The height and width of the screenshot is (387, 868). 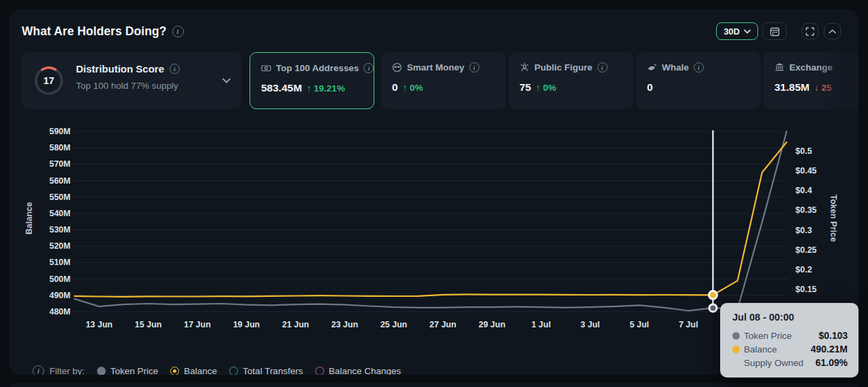 I want to click on whale-icon, so click(x=652, y=68).